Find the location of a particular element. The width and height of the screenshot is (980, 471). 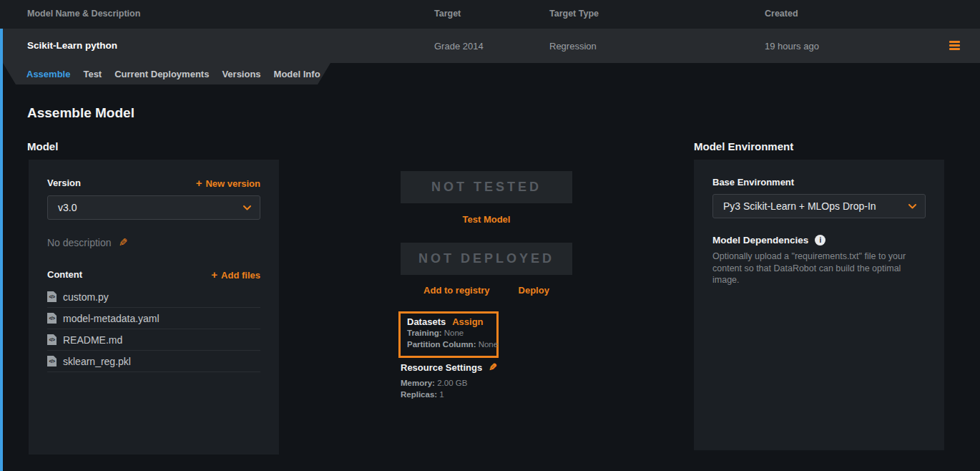

file-name: model-metadata.yaml is located at coordinates (112, 319).